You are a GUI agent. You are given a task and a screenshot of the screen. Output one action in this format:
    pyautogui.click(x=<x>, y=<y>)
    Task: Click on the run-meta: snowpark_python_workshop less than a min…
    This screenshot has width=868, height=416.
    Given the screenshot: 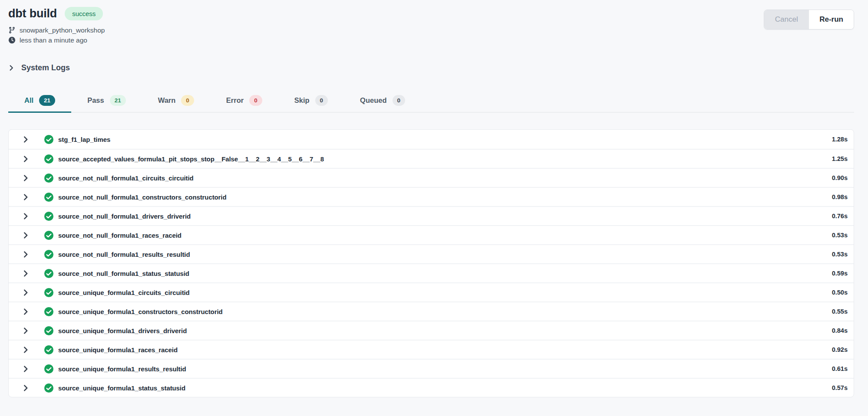 What is the action you would take?
    pyautogui.click(x=56, y=35)
    